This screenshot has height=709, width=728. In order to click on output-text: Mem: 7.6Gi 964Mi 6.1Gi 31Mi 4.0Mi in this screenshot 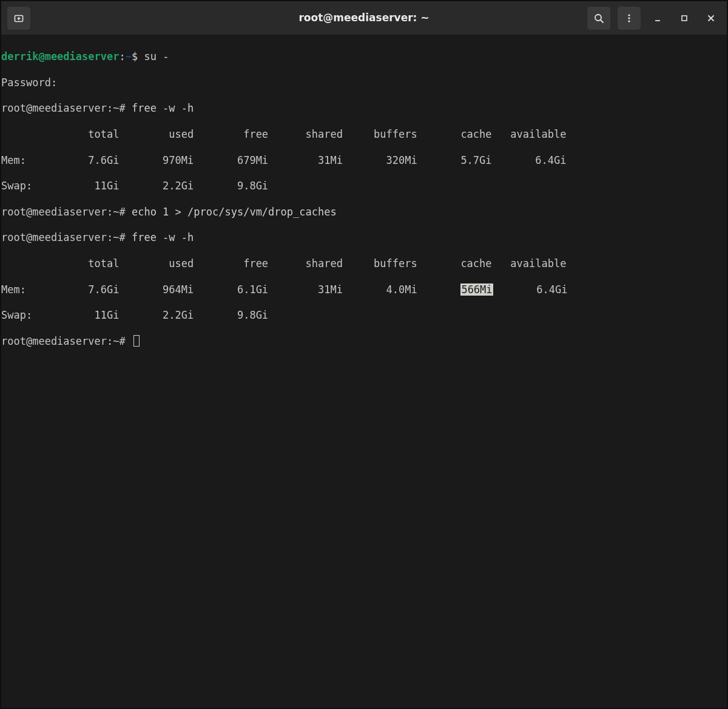, I will do `click(231, 290)`.